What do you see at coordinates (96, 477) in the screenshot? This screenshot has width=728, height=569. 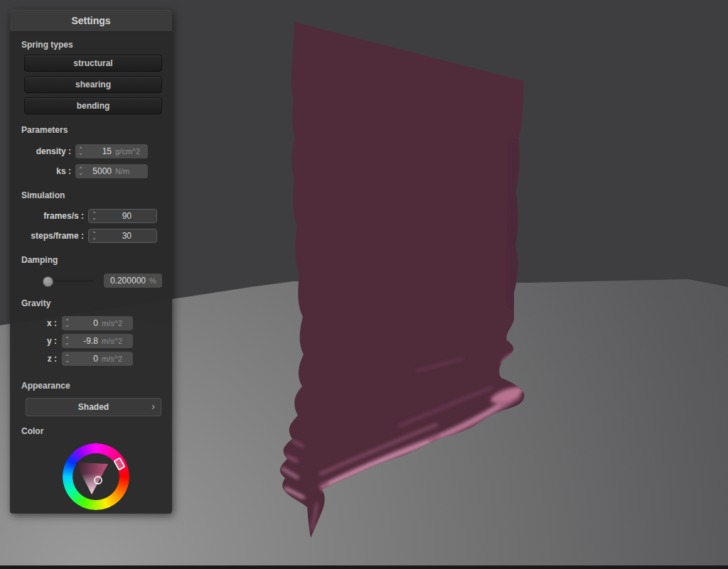 I see `color-wheel` at bounding box center [96, 477].